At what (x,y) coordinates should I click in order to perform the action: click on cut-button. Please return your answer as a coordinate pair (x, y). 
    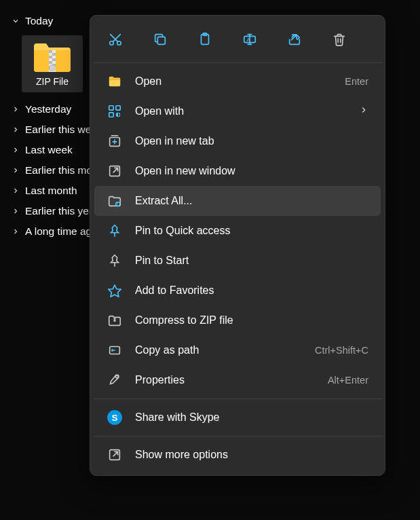
    Looking at the image, I should click on (115, 39).